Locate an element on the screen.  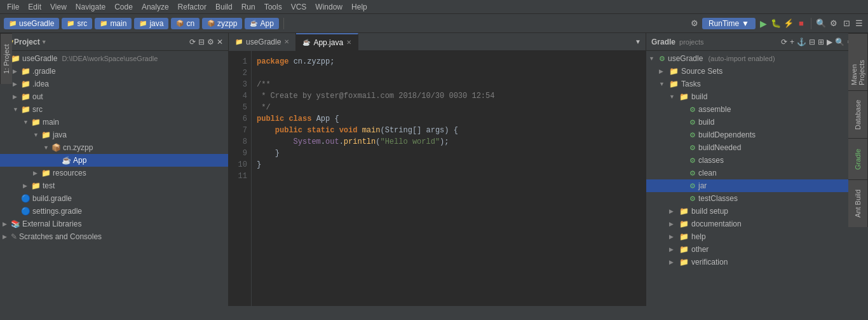
panel-settings-icon: ⚙ is located at coordinates (211, 42).